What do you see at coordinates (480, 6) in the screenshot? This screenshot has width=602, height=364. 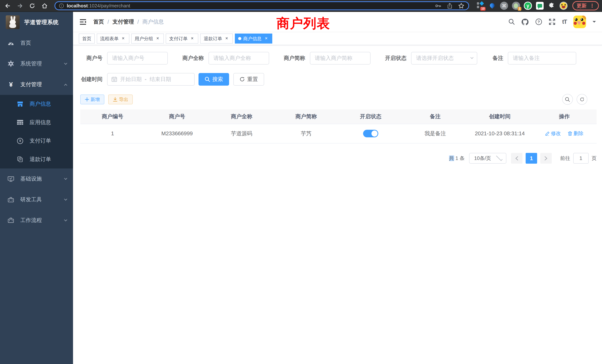 I see `extension-grid-icon: 10` at bounding box center [480, 6].